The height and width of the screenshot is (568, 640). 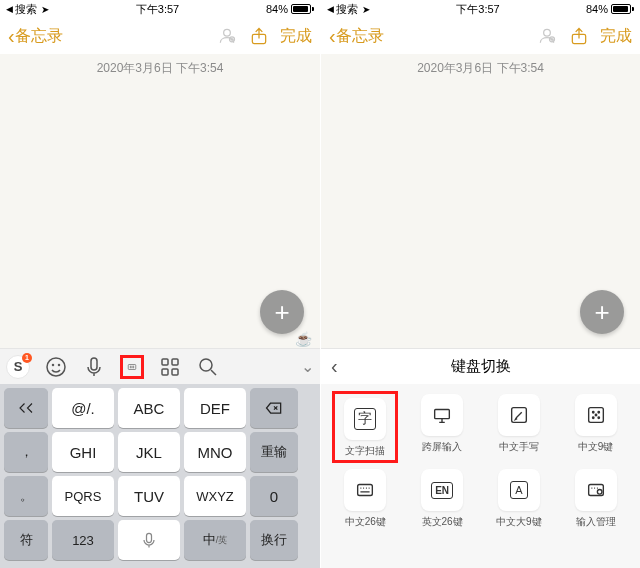 What do you see at coordinates (304, 339) in the screenshot?
I see `coffee-icon: ☕` at bounding box center [304, 339].